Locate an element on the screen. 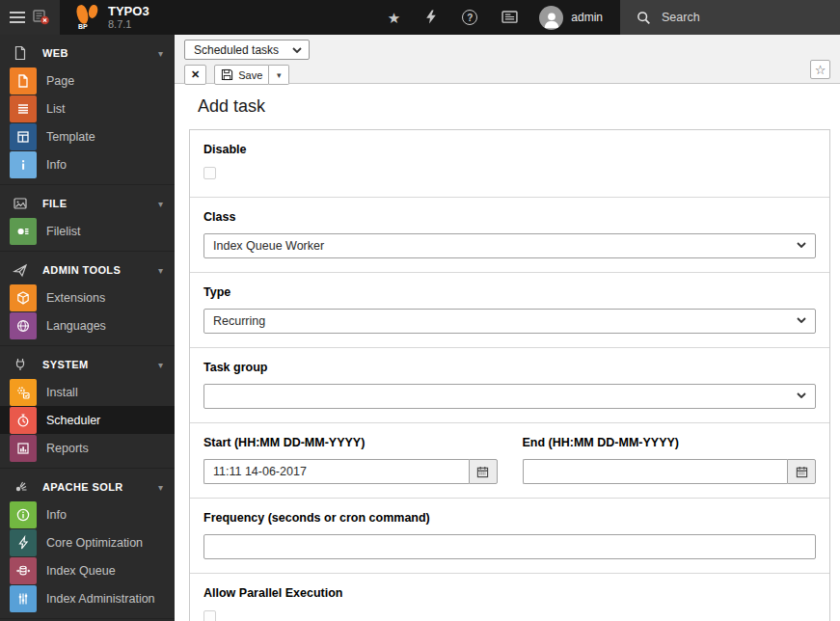 The image size is (840, 621). sidebar-item-label: Template is located at coordinates (71, 137).